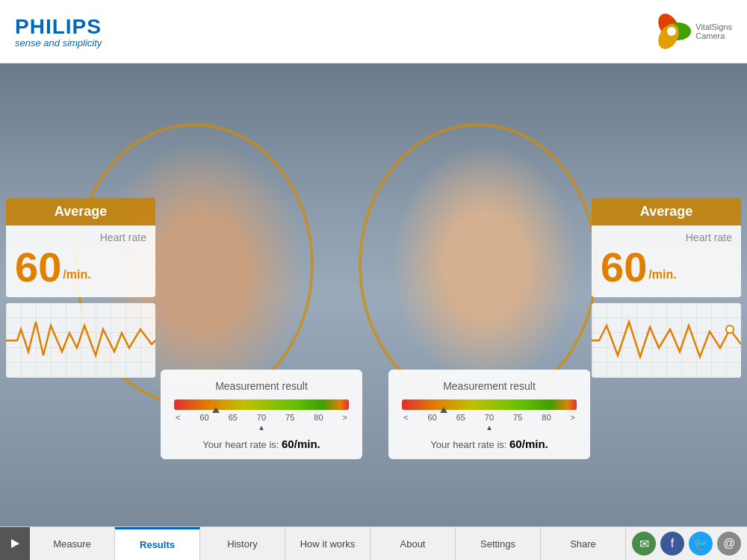 The image size is (747, 560). I want to click on color-bar-gradient-right, so click(489, 405).